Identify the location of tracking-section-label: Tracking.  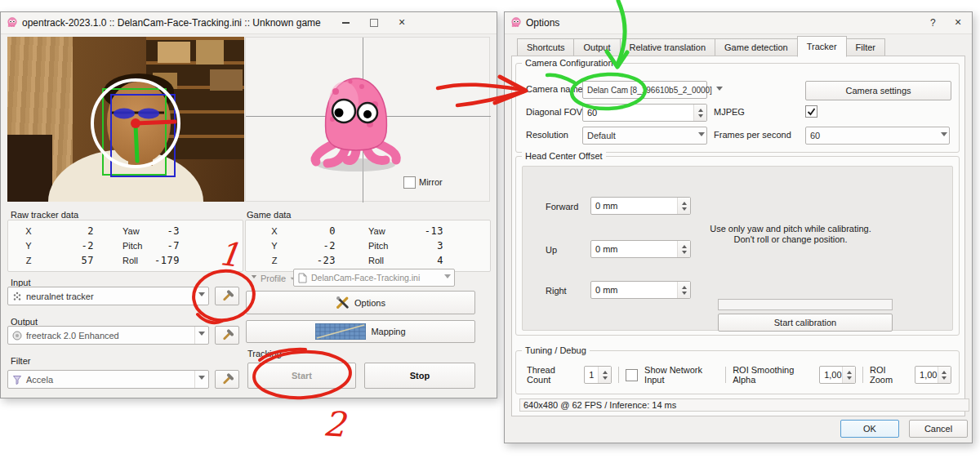
(265, 354).